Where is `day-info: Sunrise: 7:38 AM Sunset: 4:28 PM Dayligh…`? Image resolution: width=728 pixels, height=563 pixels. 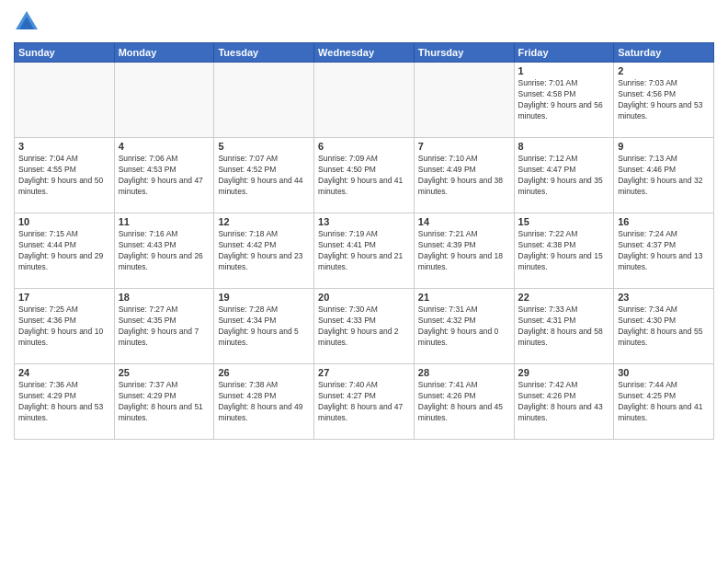 day-info: Sunrise: 7:38 AM Sunset: 4:28 PM Dayligh… is located at coordinates (264, 402).